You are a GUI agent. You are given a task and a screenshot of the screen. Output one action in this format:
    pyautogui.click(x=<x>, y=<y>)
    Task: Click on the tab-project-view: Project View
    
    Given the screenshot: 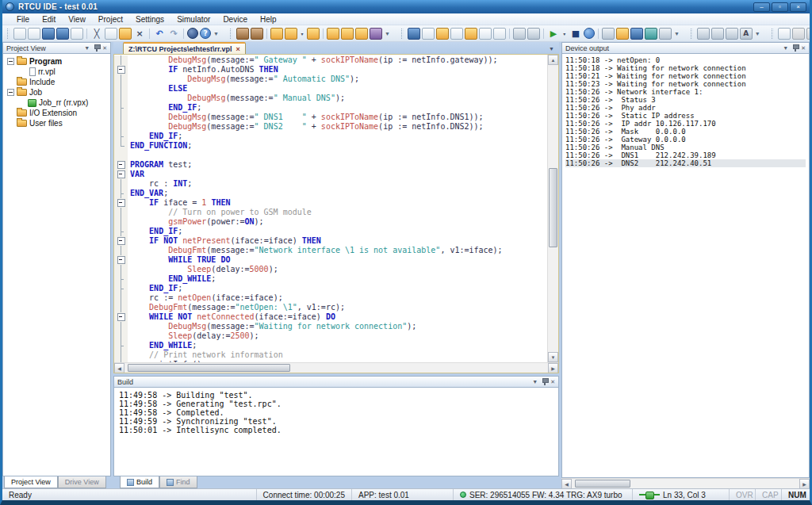 What is the action you would take?
    pyautogui.click(x=31, y=482)
    